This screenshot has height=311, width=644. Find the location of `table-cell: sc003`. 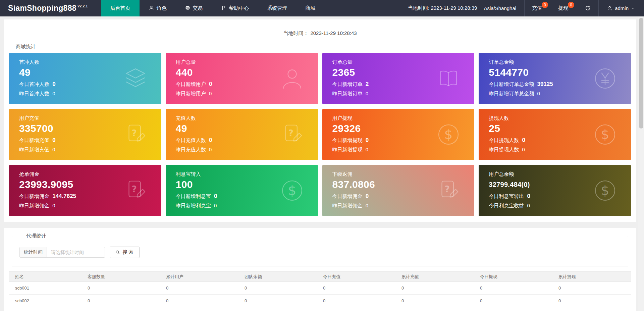

table-cell: sc003 is located at coordinates (45, 309).